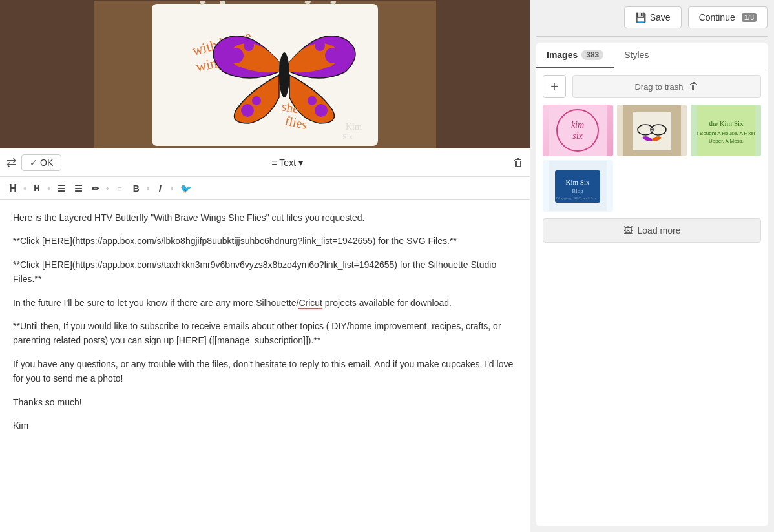 This screenshot has height=532, width=774. Describe the element at coordinates (726, 130) in the screenshot. I see `thumb3-svg: the Kim Six I Bought A House. A Fixer Up…` at that location.